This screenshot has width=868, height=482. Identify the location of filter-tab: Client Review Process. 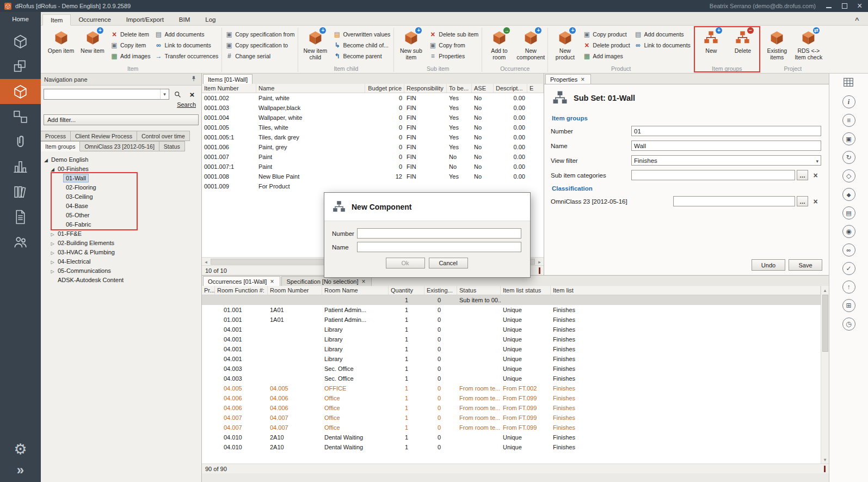
(104, 136).